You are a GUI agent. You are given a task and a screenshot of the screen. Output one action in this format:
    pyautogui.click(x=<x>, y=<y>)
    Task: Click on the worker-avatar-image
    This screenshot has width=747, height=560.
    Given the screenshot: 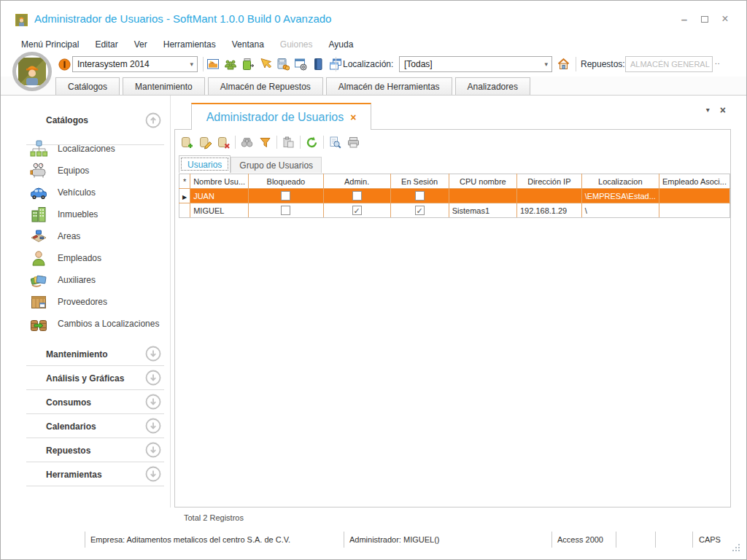 What is the action you would take?
    pyautogui.click(x=32, y=71)
    